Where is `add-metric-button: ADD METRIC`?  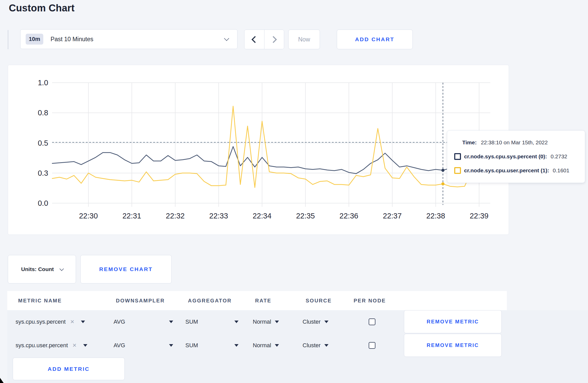 add-metric-button: ADD METRIC is located at coordinates (69, 369).